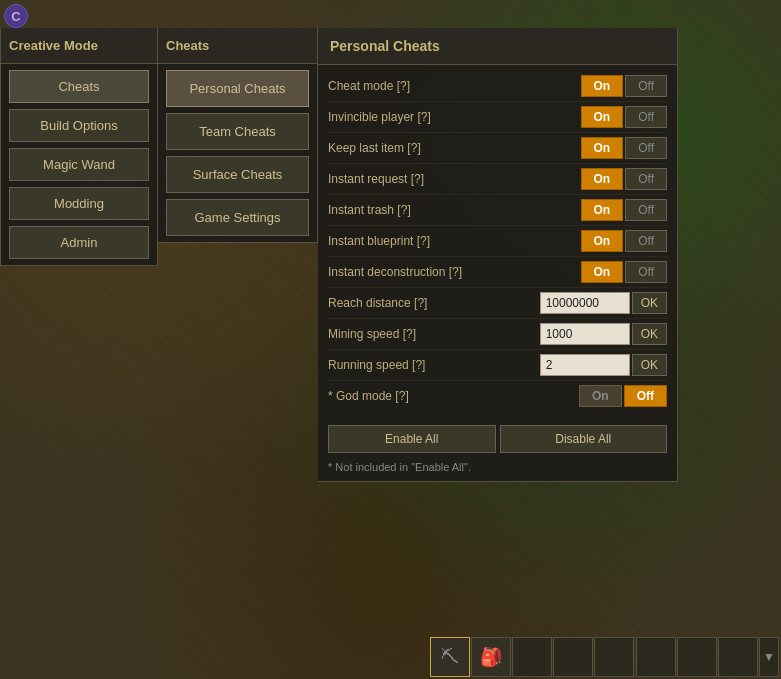 The height and width of the screenshot is (679, 781). What do you see at coordinates (498, 437) in the screenshot?
I see `bottom-actions: Enable All Disable All` at bounding box center [498, 437].